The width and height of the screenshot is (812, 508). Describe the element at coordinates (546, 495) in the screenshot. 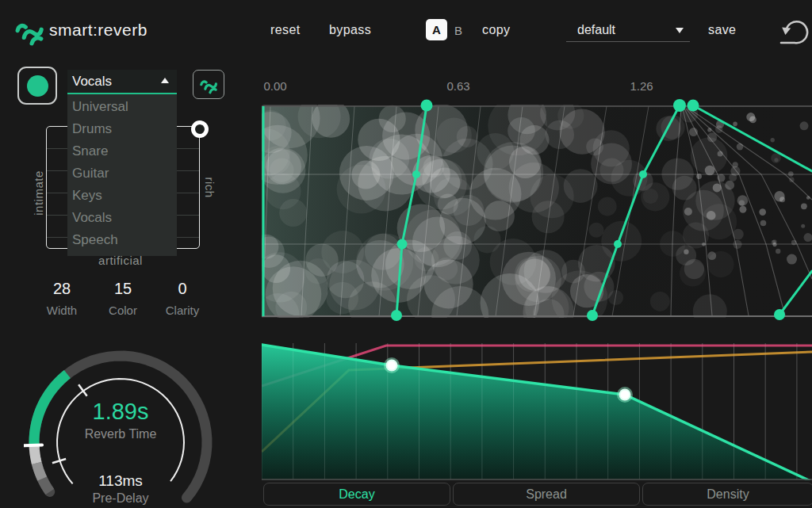

I see `tab-spread: Spread` at that location.